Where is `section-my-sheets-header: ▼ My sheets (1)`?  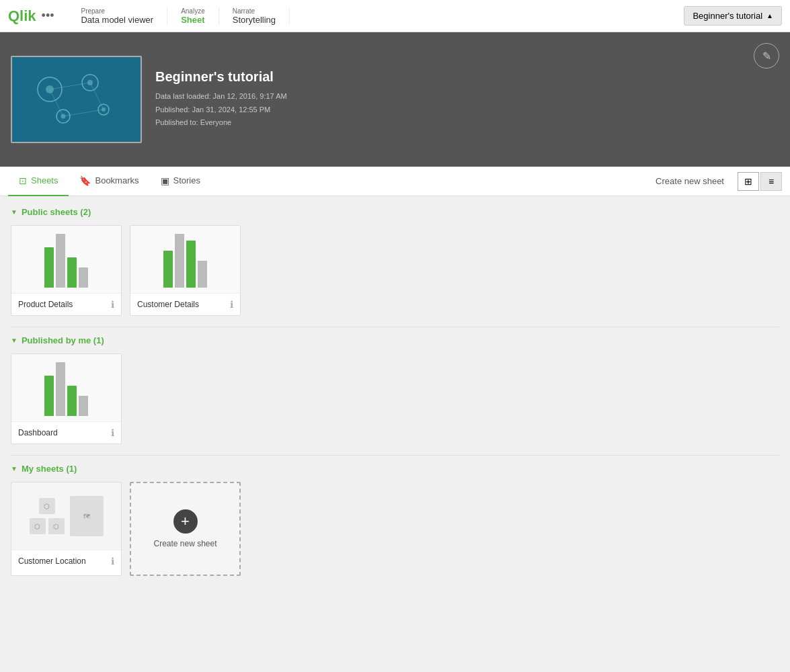 section-my-sheets-header: ▼ My sheets (1) is located at coordinates (395, 469).